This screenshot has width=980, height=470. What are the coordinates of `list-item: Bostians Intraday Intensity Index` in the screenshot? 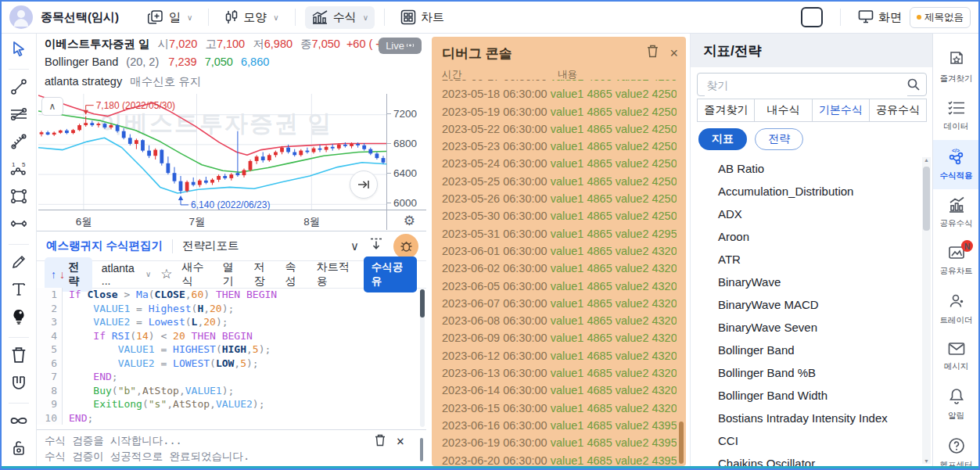 It's located at (805, 418).